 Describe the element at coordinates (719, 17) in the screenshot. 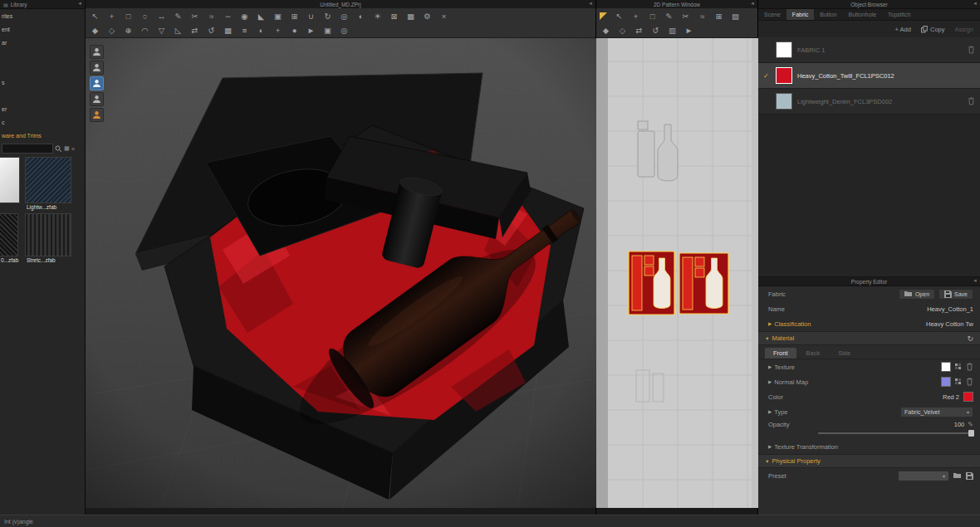

I see `grid-2d-tool: ⊞` at that location.